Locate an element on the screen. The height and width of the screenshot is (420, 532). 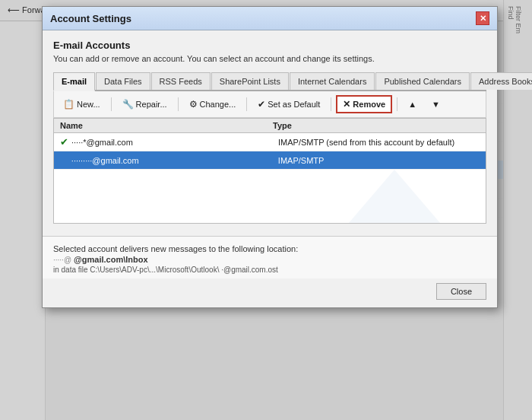
account-name-1: ·····*@gmail.com is located at coordinates (175, 142).